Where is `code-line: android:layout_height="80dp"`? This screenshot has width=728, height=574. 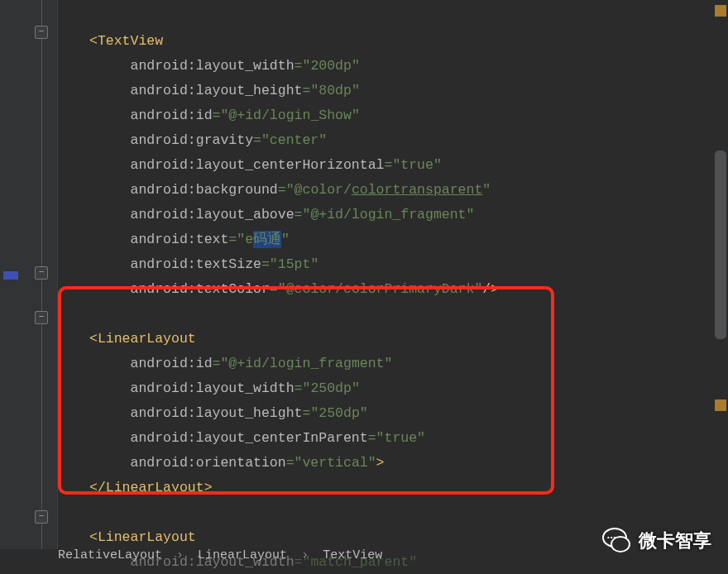 code-line: android:layout_height="80dp" is located at coordinates (393, 91).